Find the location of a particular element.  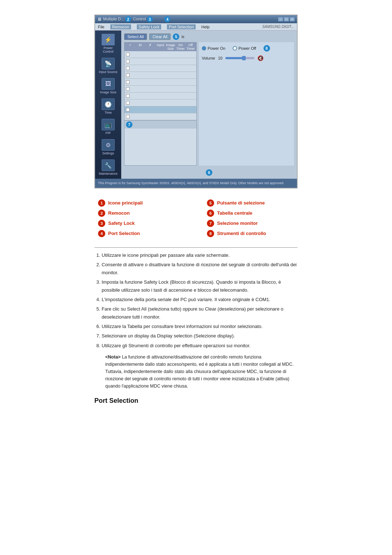

power-off-option: Power Off is located at coordinates (245, 48).